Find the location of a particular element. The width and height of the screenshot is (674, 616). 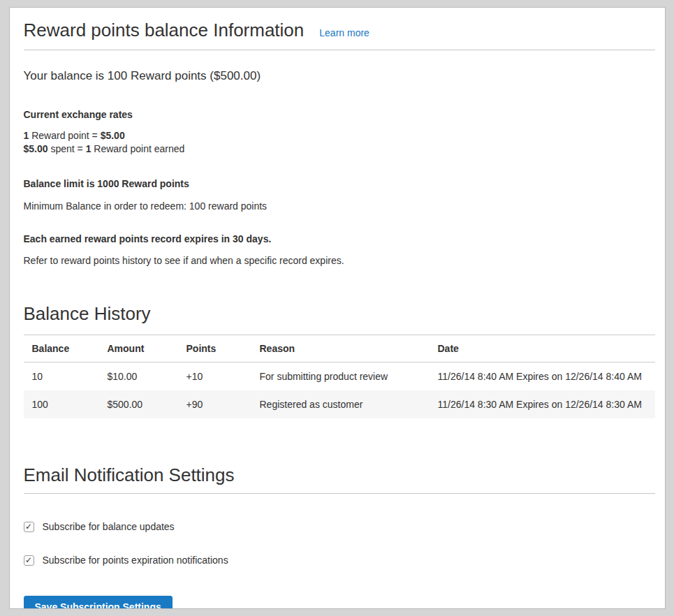

rate-text: spent = is located at coordinates (67, 149).